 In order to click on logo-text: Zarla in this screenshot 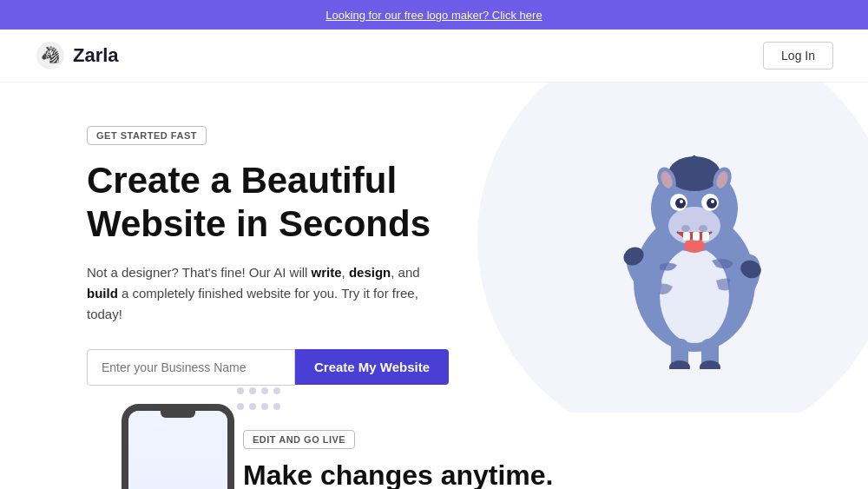, I will do `click(95, 56)`.